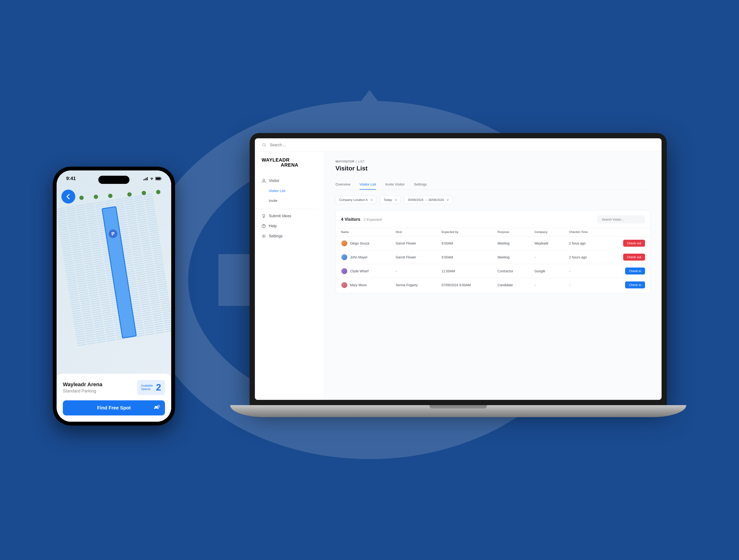  What do you see at coordinates (359, 271) in the screenshot?
I see `cell-name: Clyde Wharf` at bounding box center [359, 271].